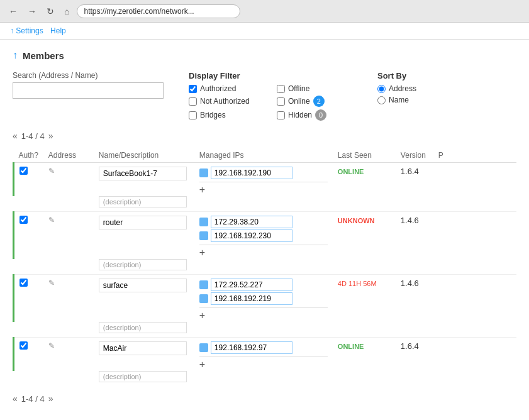 This screenshot has width=529, height=420. What do you see at coordinates (50, 11) in the screenshot?
I see `refresh-button: ↻` at bounding box center [50, 11].